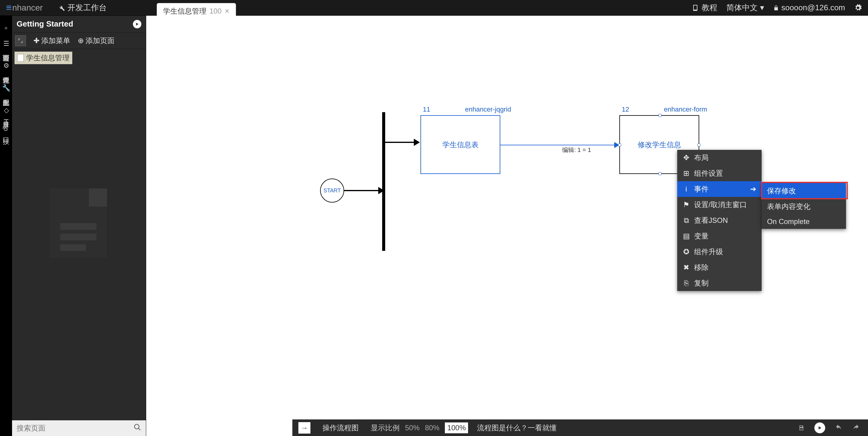  Describe the element at coordinates (383, 181) in the screenshot. I see `flow-sync-bar` at that location.